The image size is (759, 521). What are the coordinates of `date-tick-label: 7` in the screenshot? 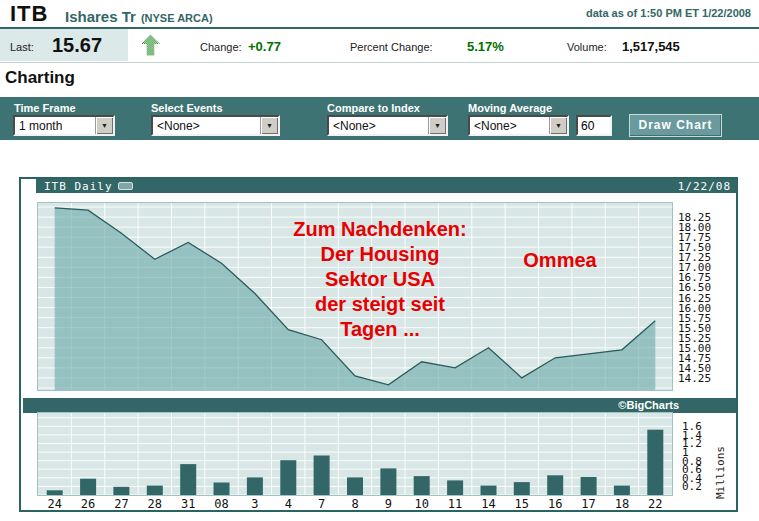 It's located at (322, 504).